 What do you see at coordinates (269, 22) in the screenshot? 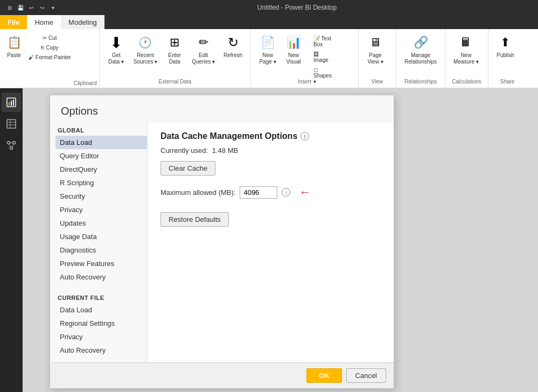
I see `tab-row: File Home Modeling` at bounding box center [269, 22].